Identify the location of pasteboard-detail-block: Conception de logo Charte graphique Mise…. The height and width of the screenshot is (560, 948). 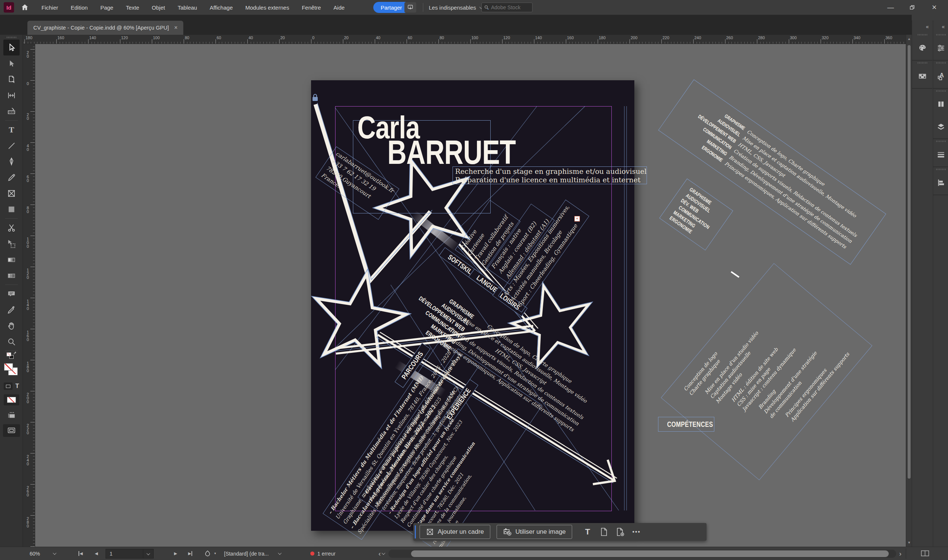
(767, 372).